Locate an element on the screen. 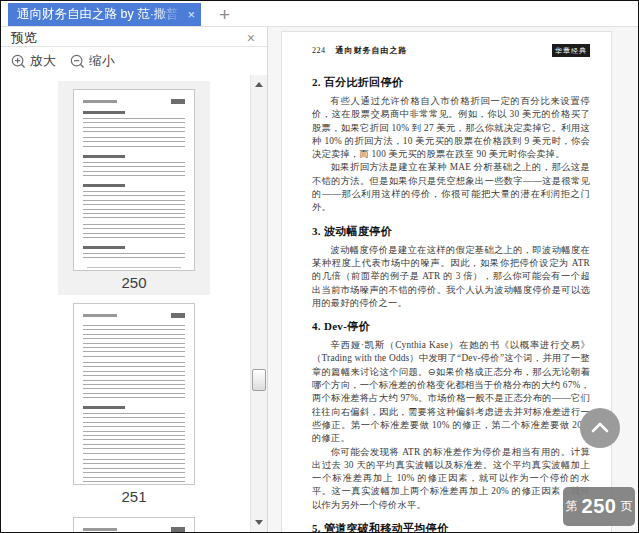 The image size is (639, 533). page-indicator-suffix: 页 is located at coordinates (626, 506).